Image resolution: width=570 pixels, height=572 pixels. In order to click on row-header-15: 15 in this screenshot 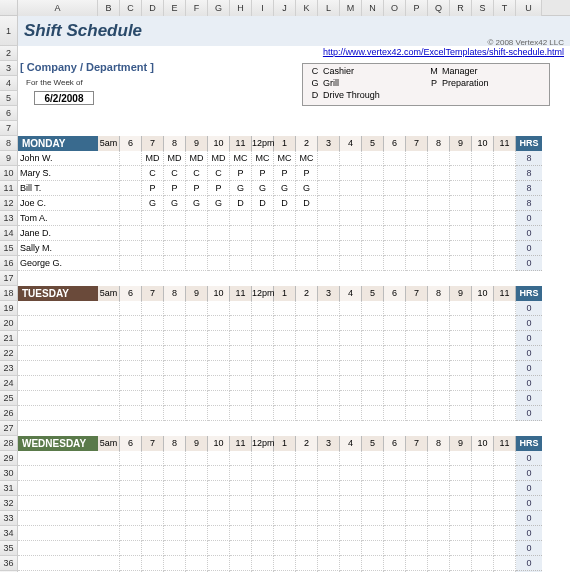, I will do `click(9, 248)`.